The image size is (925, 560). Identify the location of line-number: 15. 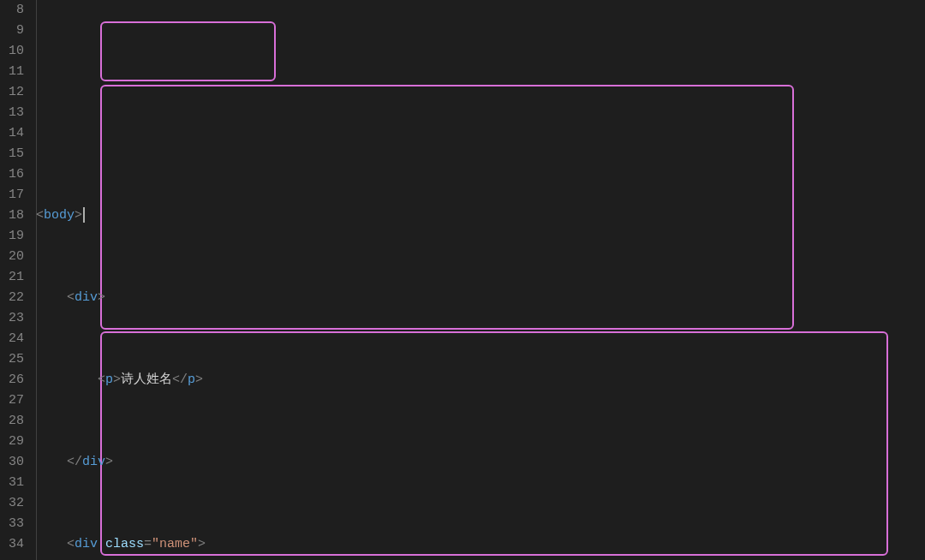
(12, 154).